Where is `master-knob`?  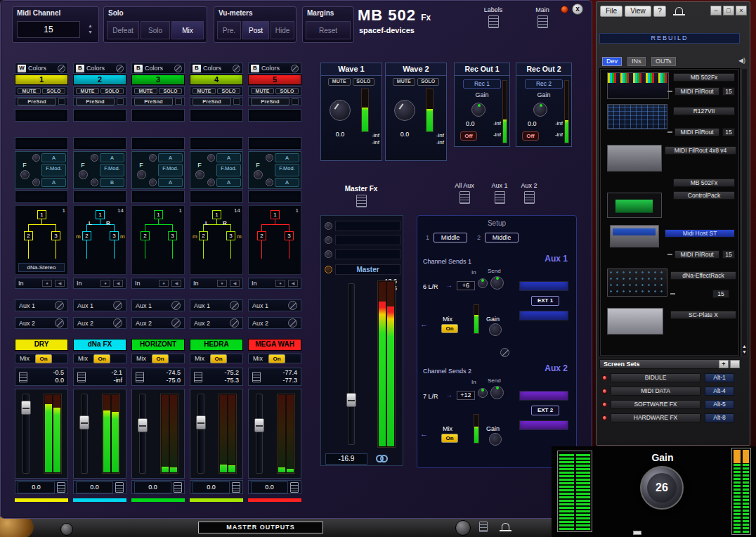 master-knob is located at coordinates (329, 270).